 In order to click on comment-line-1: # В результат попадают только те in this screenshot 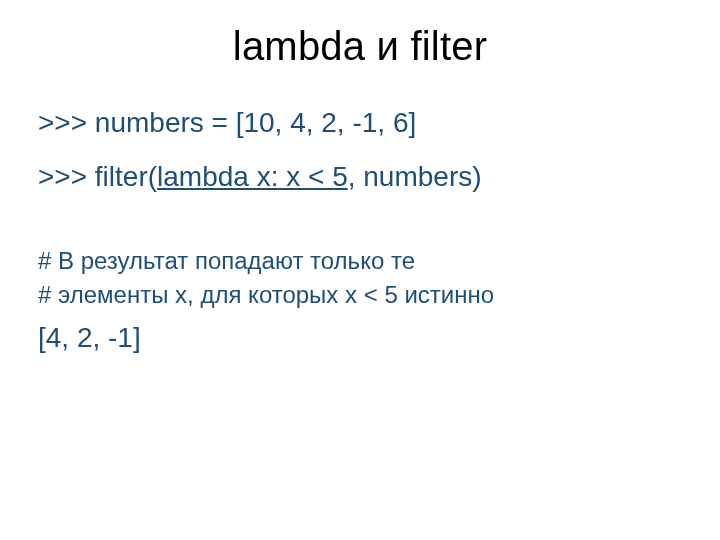, I will do `click(360, 261)`.